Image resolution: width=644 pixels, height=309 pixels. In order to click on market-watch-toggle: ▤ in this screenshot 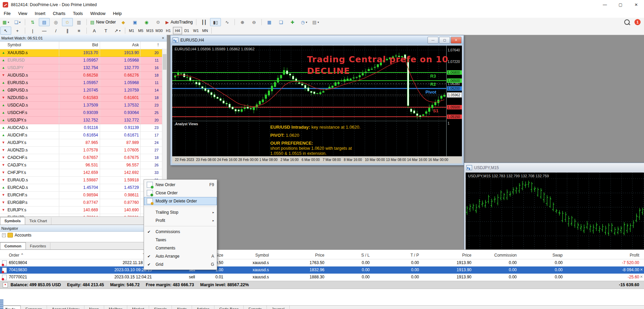, I will do `click(44, 22)`.